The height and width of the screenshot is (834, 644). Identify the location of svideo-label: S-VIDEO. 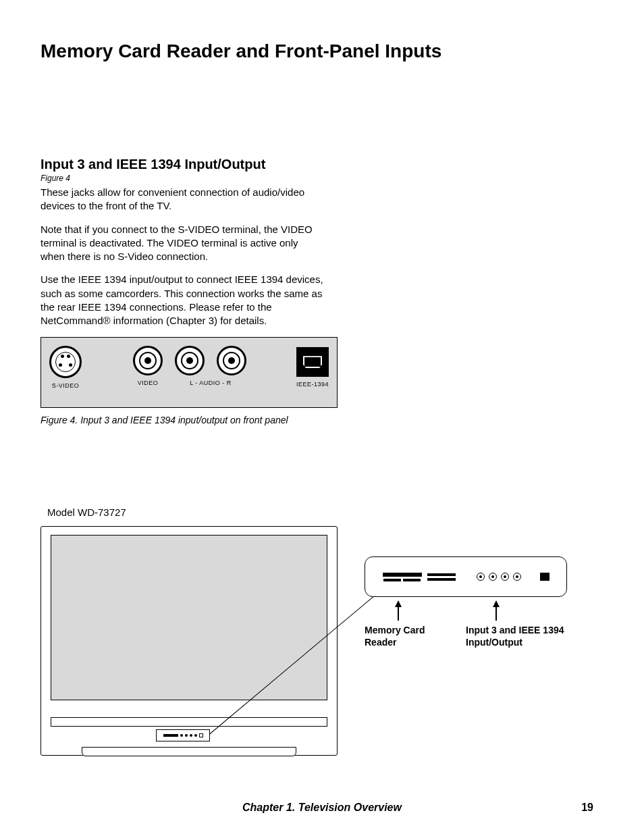
(66, 386).